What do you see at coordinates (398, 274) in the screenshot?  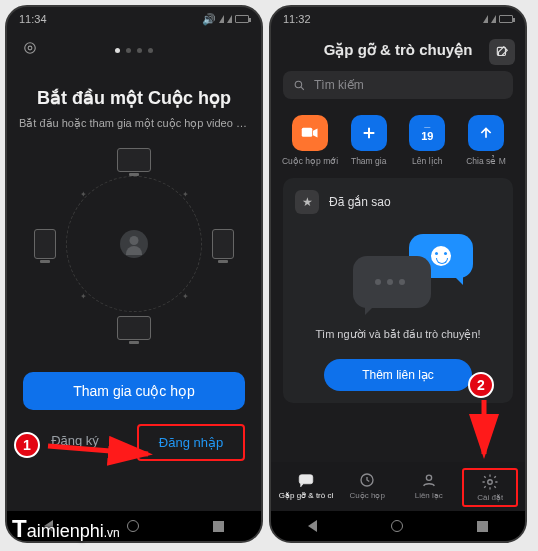 I see `chat-illustration` at bounding box center [398, 274].